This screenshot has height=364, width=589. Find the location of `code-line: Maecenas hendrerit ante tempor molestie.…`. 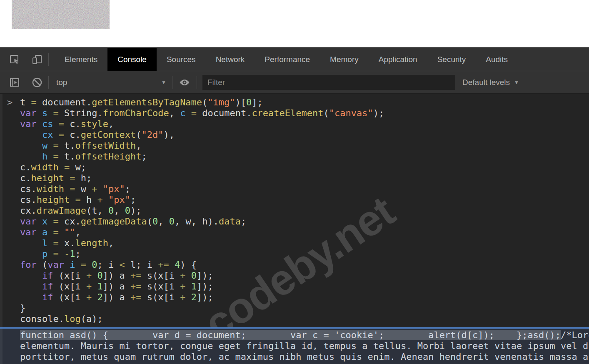

code-line: Maecenas hendrerit ante tempor molestie.… is located at coordinates (304, 363).